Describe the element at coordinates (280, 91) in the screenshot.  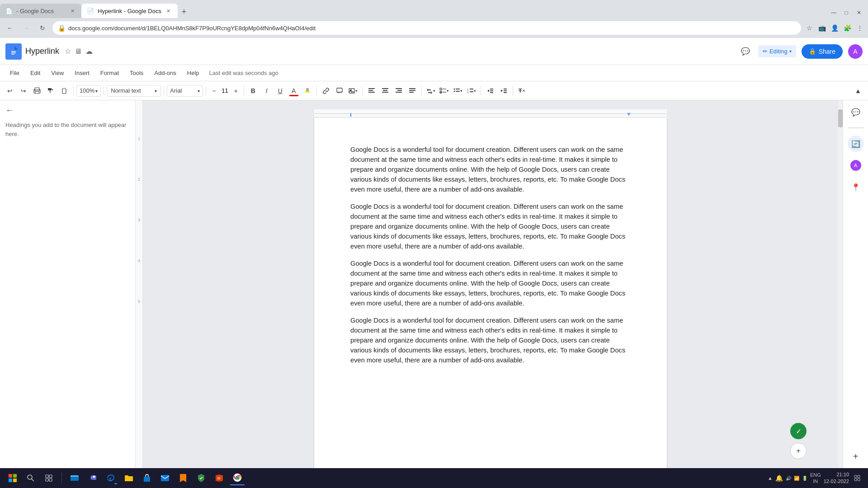
I see `underline-button: U` at that location.